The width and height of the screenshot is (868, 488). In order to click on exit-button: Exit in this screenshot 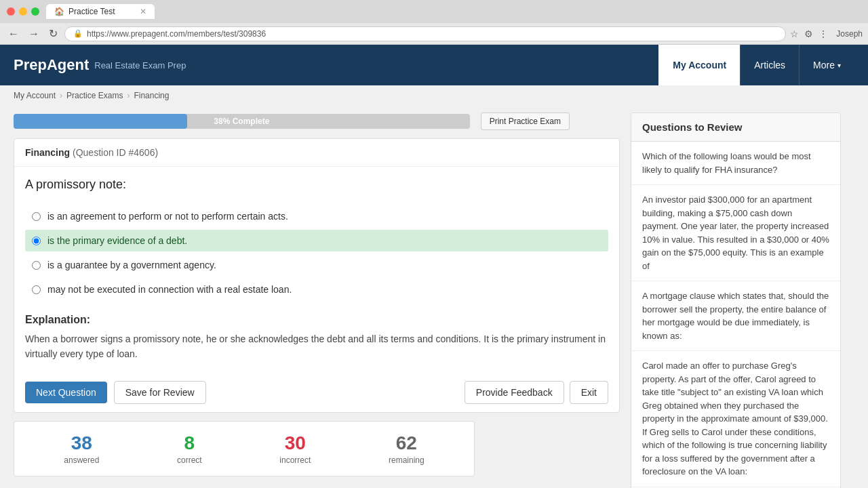, I will do `click(589, 392)`.